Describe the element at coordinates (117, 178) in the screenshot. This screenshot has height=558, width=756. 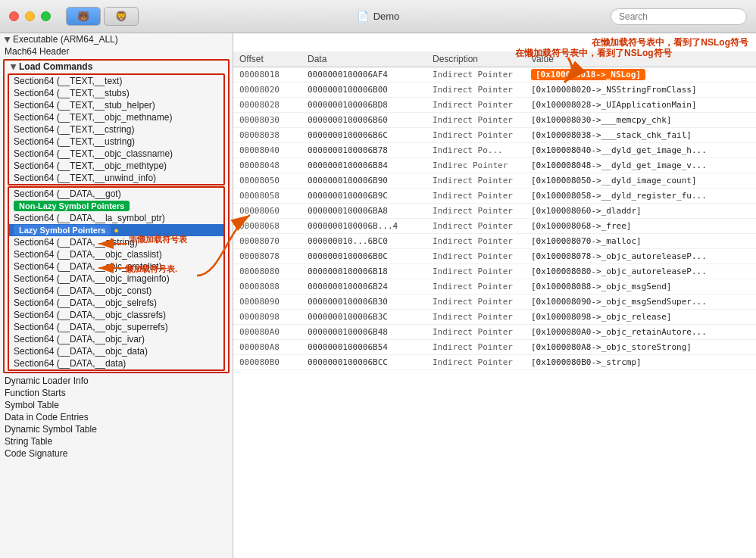
I see `sidebar-item-text-unwind-info: Section64 (__TEXT,__unwind_info)` at that location.